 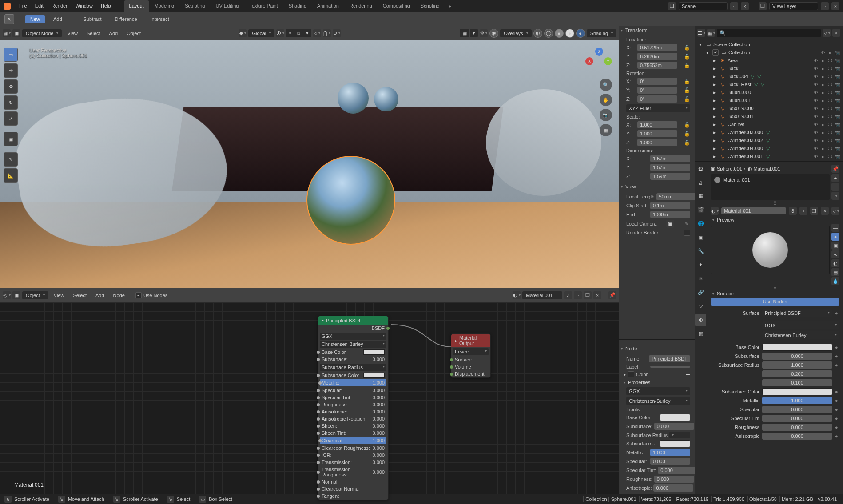 I want to click on gizmo-dropdown: ⊕, so click(x=337, y=33).